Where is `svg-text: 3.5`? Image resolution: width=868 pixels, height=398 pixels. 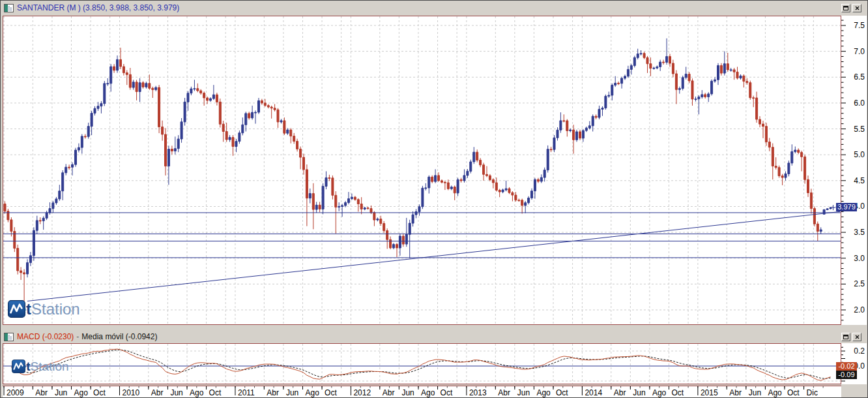 svg-text: 3.5 is located at coordinates (859, 232).